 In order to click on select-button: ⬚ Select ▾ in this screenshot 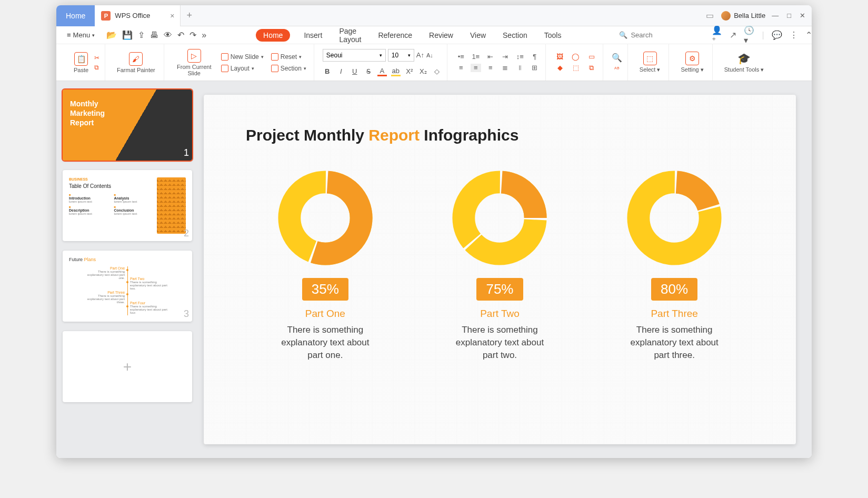, I will do `click(650, 62)`.